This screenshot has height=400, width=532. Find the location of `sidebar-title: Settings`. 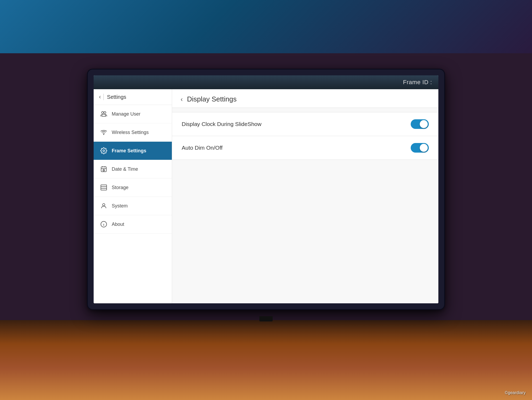

sidebar-title: Settings is located at coordinates (117, 97).